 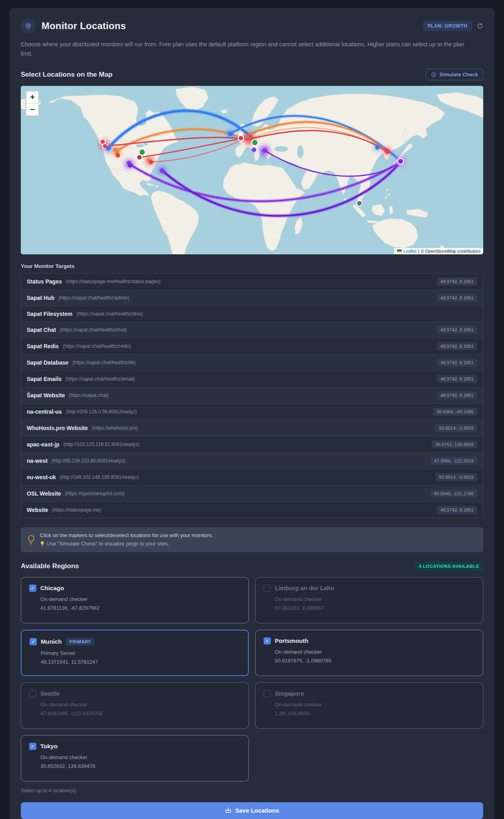 What do you see at coordinates (32, 97) in the screenshot?
I see `zoom-in-button: +` at bounding box center [32, 97].